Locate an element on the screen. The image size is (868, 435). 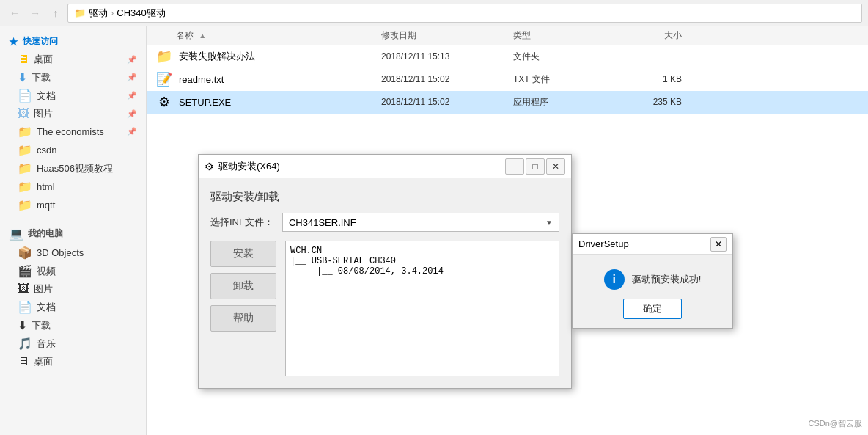
help-button: 帮助 is located at coordinates (243, 318).